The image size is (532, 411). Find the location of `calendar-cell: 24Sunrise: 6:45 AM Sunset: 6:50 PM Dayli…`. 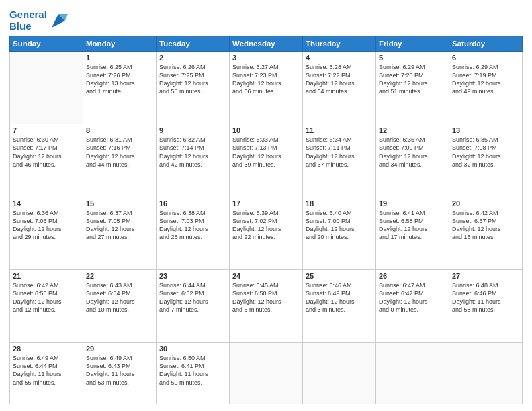

calendar-cell: 24Sunrise: 6:45 AM Sunset: 6:50 PM Dayli… is located at coordinates (266, 306).